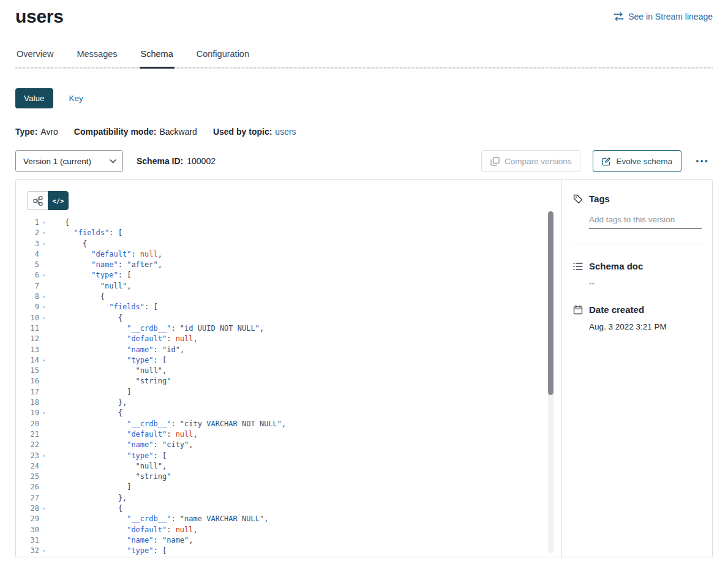  Describe the element at coordinates (178, 132) in the screenshot. I see `meta-value: Backward` at that location.